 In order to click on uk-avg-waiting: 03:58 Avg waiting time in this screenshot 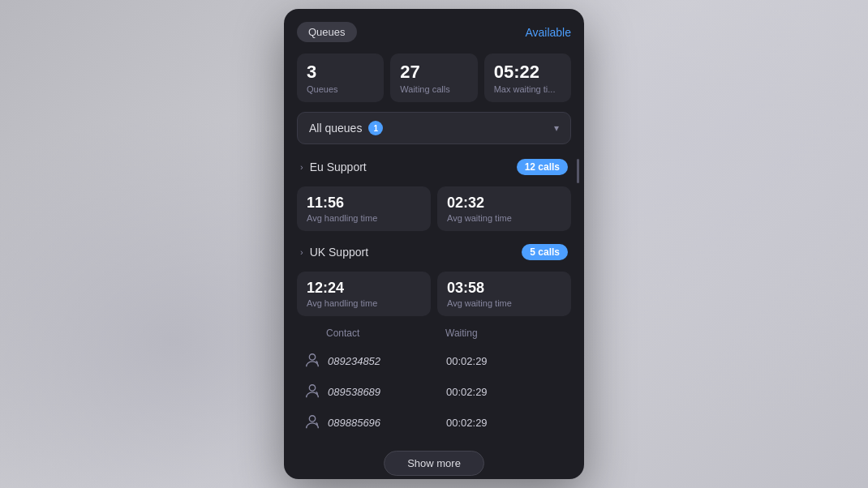, I will do `click(505, 293)`.